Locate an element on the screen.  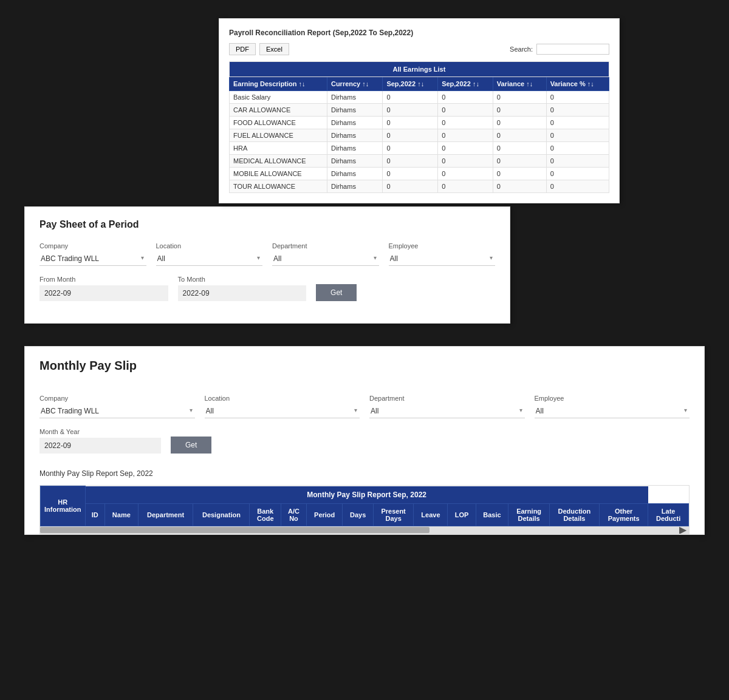
col-variance: Variance ↑↓ is located at coordinates (519, 84).